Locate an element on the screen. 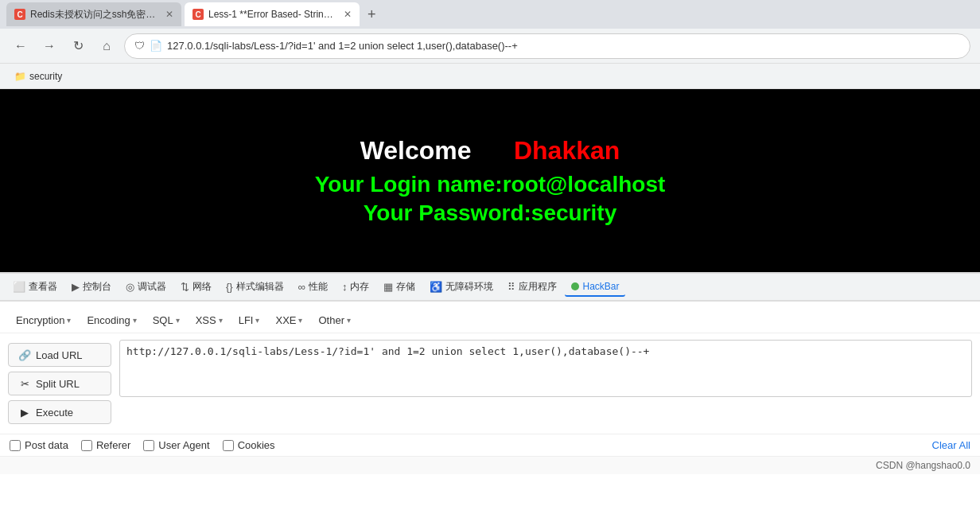 This screenshot has width=980, height=514. referer-checkbox-label: Referer is located at coordinates (106, 446).